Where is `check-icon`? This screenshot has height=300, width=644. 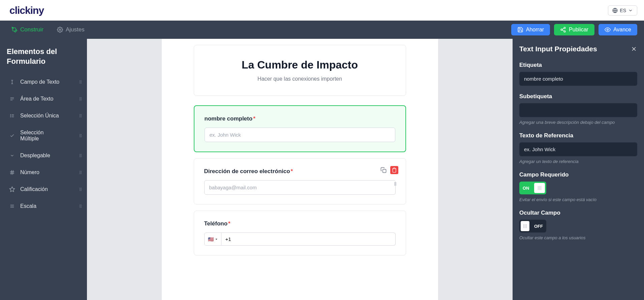
check-icon is located at coordinates (12, 136).